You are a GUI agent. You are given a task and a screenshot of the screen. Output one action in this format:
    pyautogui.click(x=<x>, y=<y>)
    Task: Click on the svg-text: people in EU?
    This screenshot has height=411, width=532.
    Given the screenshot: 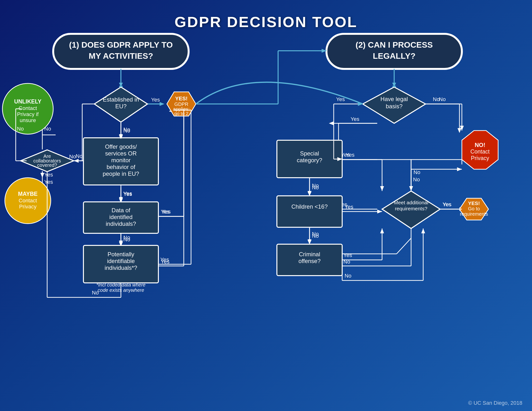 What is the action you would take?
    pyautogui.click(x=121, y=174)
    